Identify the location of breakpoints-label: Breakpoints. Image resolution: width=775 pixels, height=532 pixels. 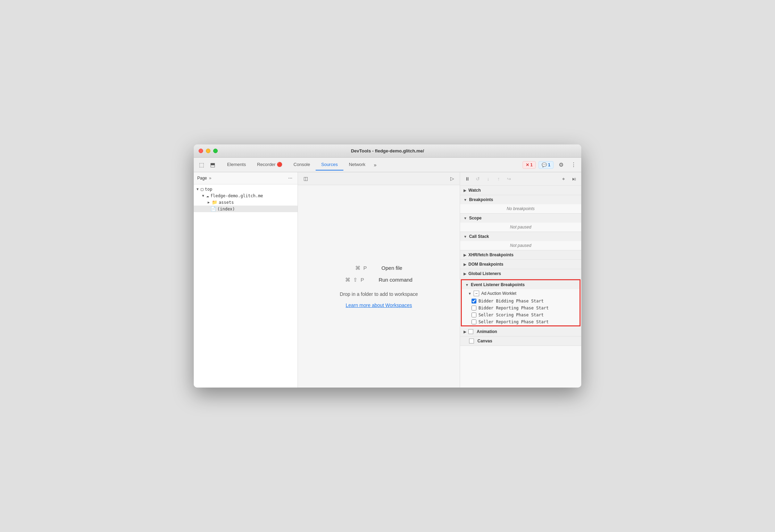
(481, 200).